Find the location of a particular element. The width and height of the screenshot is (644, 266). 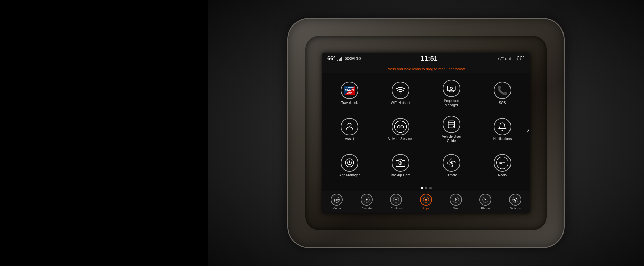

fan-icon is located at coordinates (451, 163).